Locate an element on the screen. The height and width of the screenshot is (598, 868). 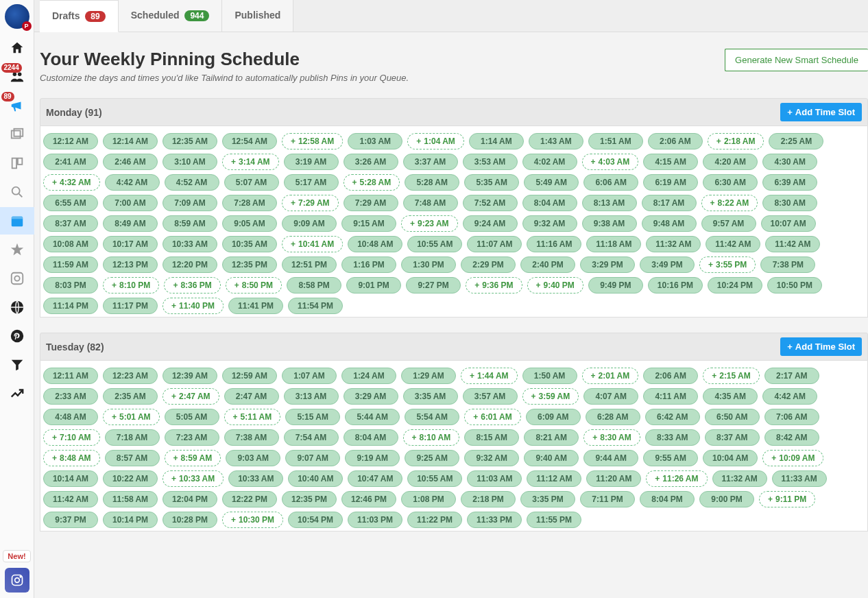
time-slot: 2:47 AM is located at coordinates (252, 396).